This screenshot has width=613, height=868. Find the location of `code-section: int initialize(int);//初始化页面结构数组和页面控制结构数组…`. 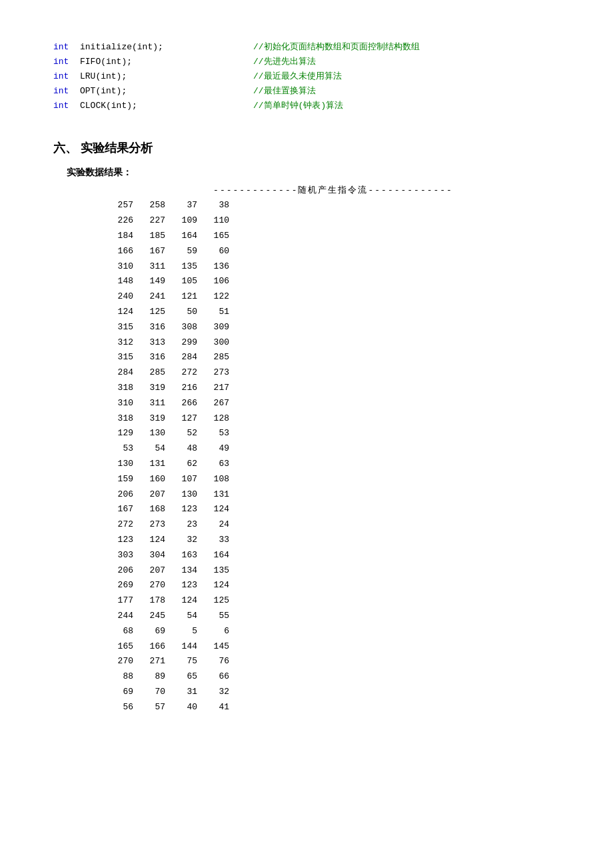

code-section: int initialize(int);//初始化页面结构数组和页面控制结构数组… is located at coordinates (306, 77).